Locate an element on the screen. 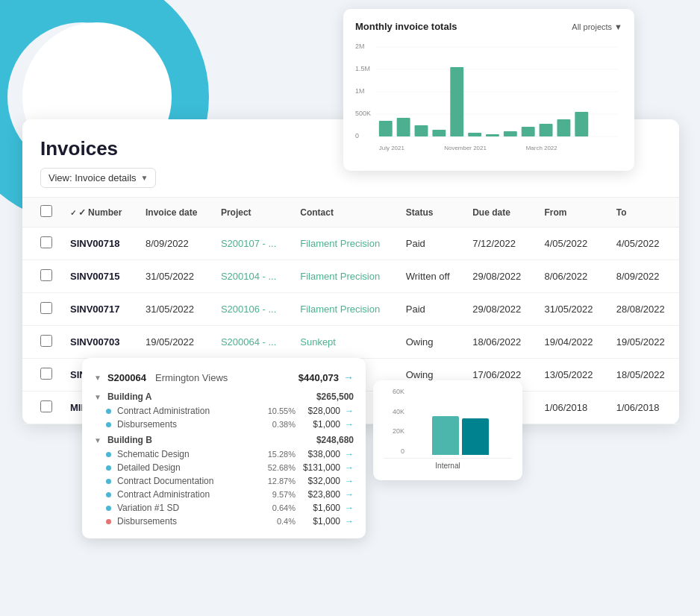 The height and width of the screenshot is (616, 700). row-number: SINV00718 is located at coordinates (99, 244).